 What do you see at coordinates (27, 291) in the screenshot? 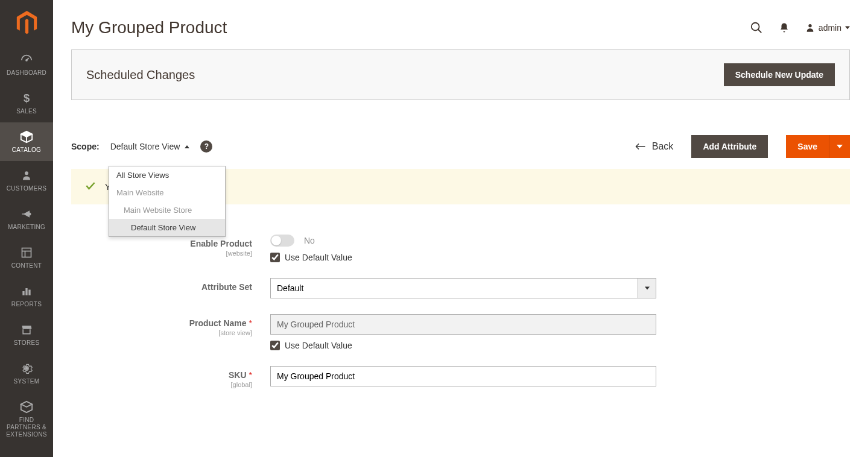
I see `chart-icon` at bounding box center [27, 291].